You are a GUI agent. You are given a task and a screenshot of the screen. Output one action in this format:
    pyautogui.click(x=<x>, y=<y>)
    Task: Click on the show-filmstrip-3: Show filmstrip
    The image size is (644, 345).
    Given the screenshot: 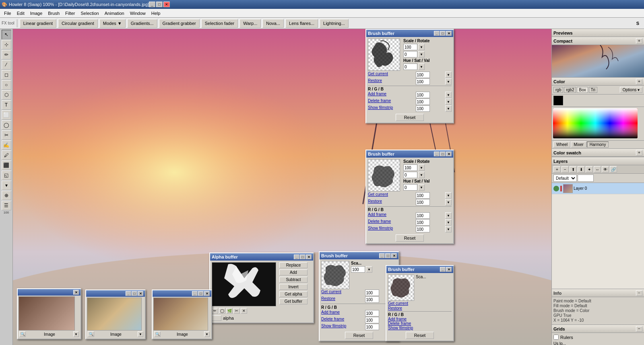 What is the action you would take?
    pyautogui.click(x=337, y=327)
    